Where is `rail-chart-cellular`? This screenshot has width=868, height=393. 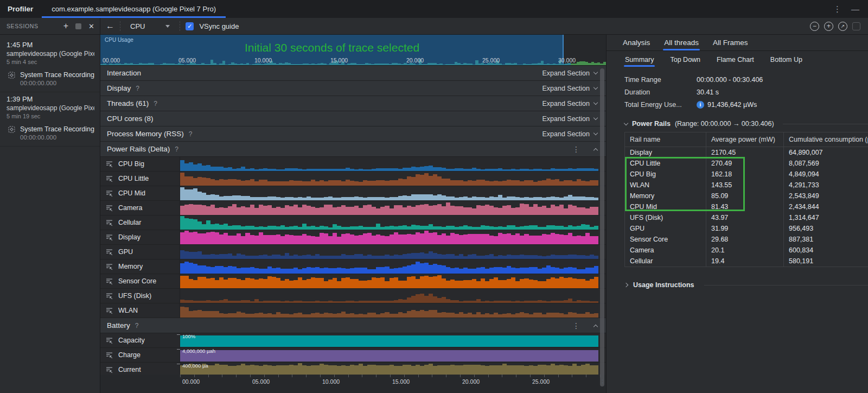 rail-chart-cellular is located at coordinates (390, 223).